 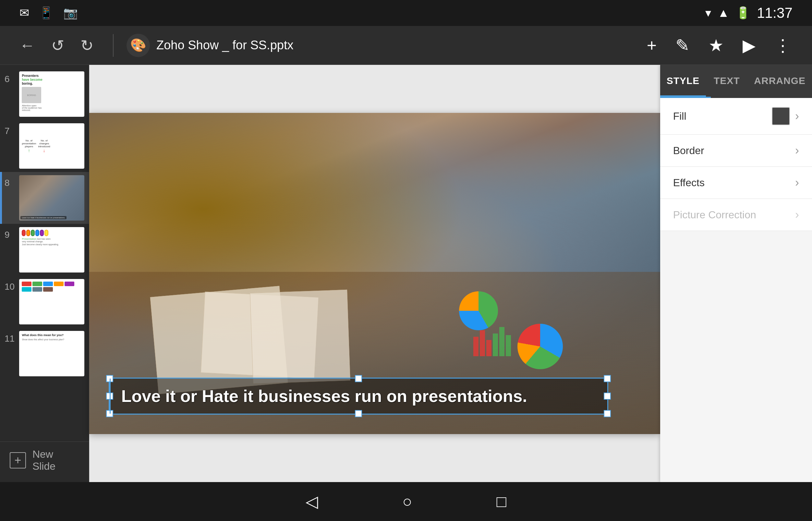 I want to click on new-slide-label: New Slide, so click(x=56, y=460).